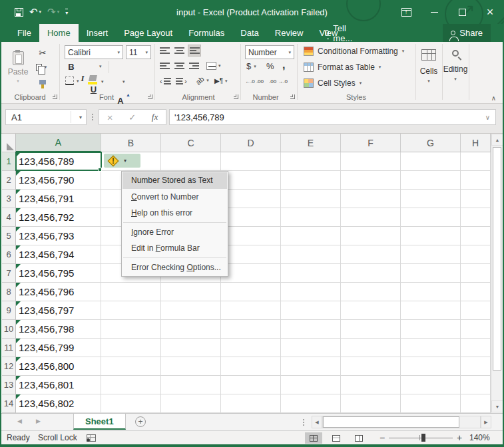  What do you see at coordinates (101, 67) in the screenshot?
I see `underline-dropdown-icon: ▾` at bounding box center [101, 67].